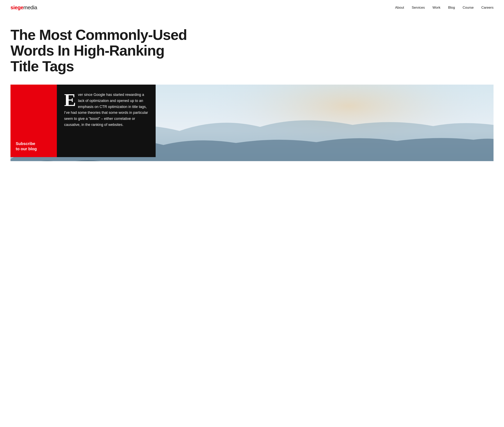 The image size is (504, 427). I want to click on main-nav: About Services Work Blog Course Careers, so click(444, 8).